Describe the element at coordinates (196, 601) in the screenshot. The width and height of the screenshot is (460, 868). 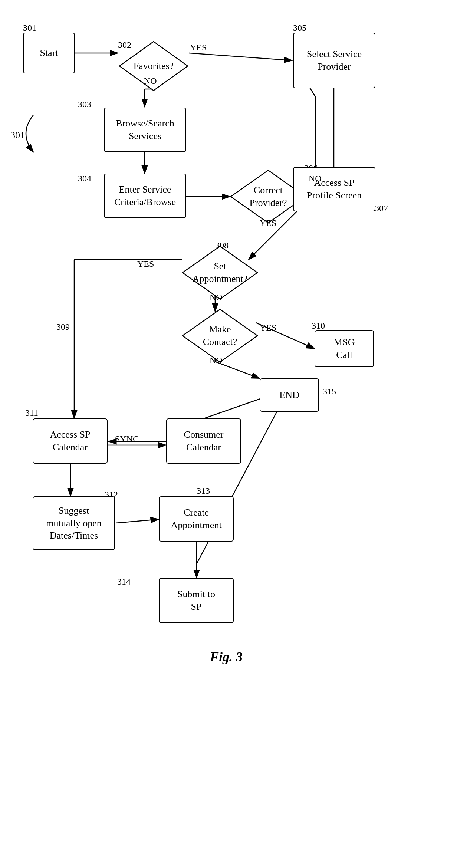
I see `submit-sp-box: Submit toSP` at that location.